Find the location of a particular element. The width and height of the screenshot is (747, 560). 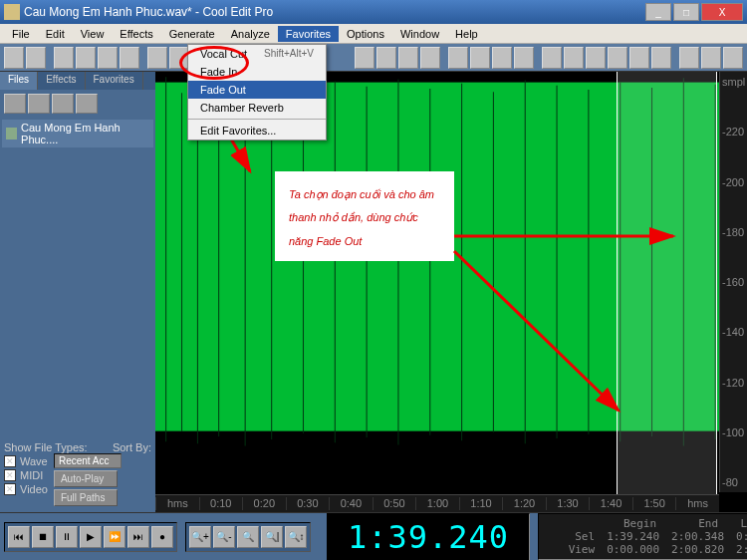

check-video: ✕ is located at coordinates (10, 489).